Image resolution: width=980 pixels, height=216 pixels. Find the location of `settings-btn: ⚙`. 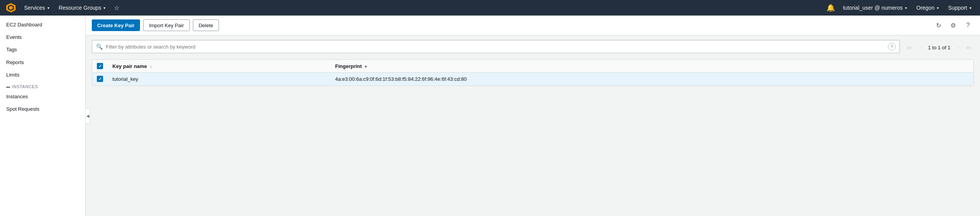

settings-btn: ⚙ is located at coordinates (953, 25).